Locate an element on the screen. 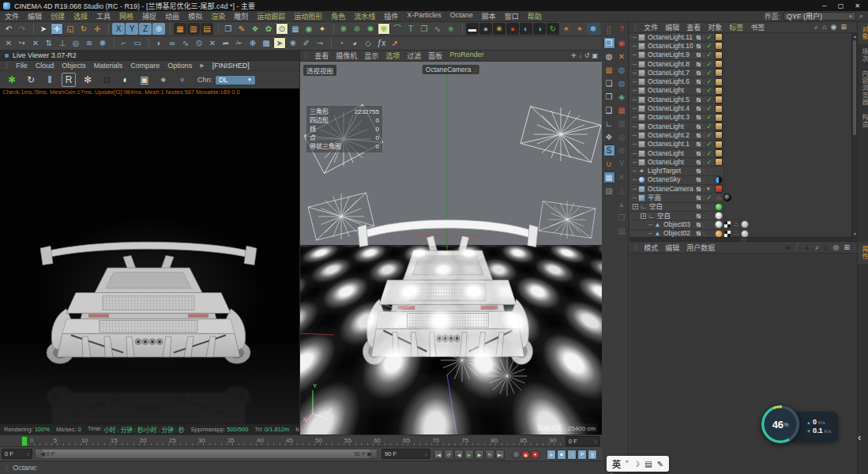 The height and width of the screenshot is (474, 868). zoom-view-icon: ↓ is located at coordinates (581, 55).